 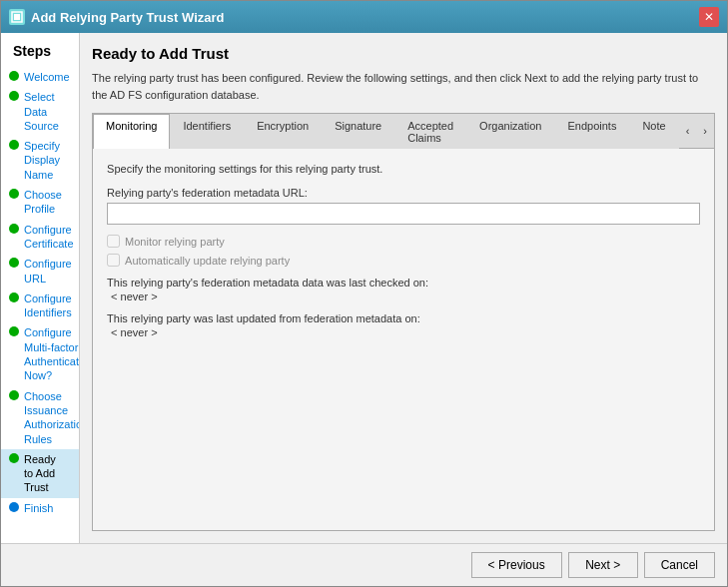 What do you see at coordinates (40, 77) in the screenshot?
I see `sidebar-item-welcome: Welcome` at bounding box center [40, 77].